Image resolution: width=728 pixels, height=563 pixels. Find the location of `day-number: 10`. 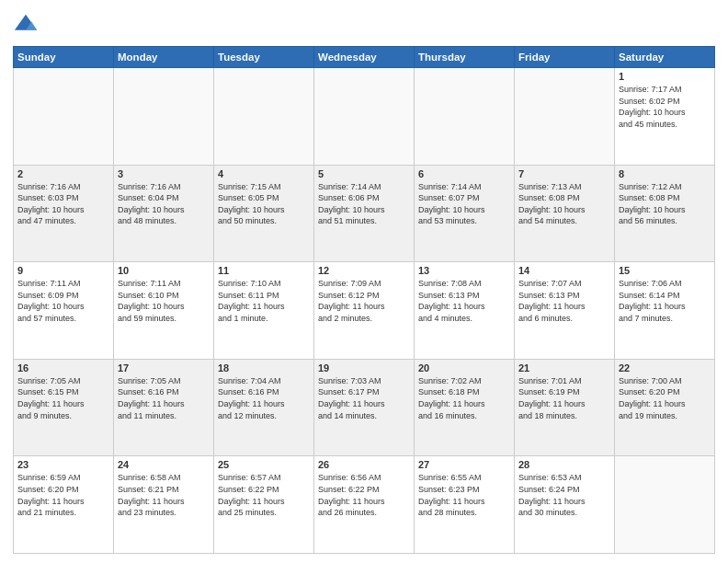

day-number: 10 is located at coordinates (164, 270).